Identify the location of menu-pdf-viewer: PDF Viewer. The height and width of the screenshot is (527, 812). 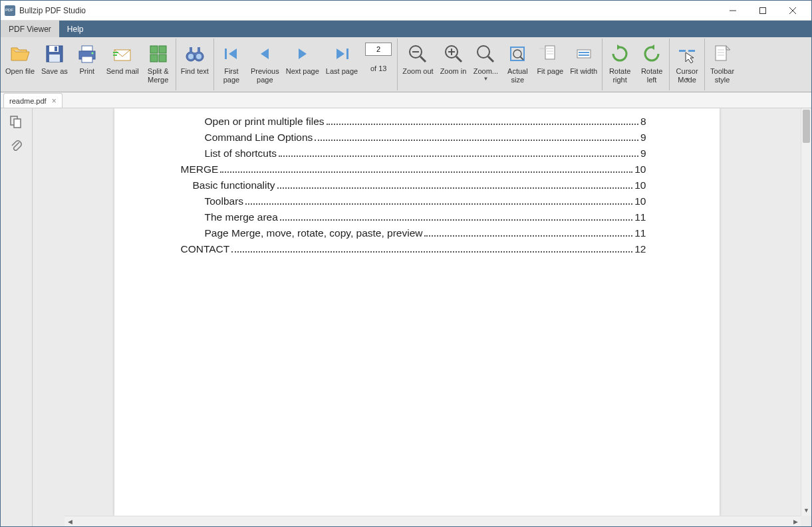
(30, 29).